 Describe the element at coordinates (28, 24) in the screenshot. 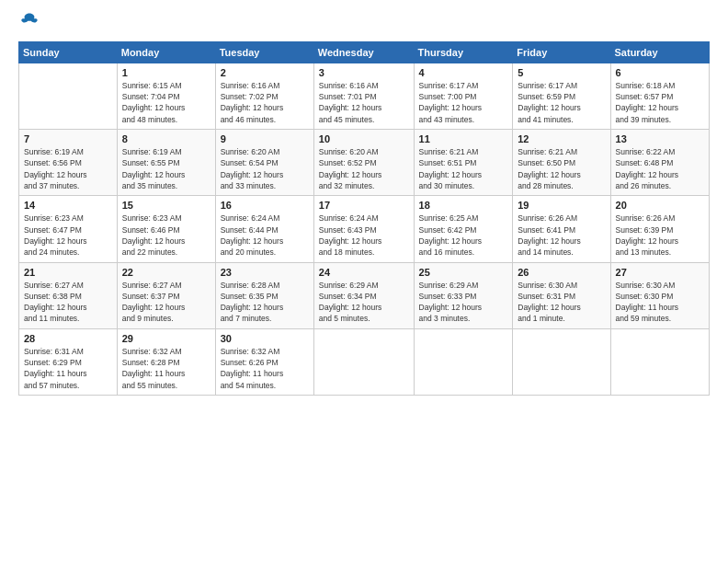

I see `logo-text` at that location.